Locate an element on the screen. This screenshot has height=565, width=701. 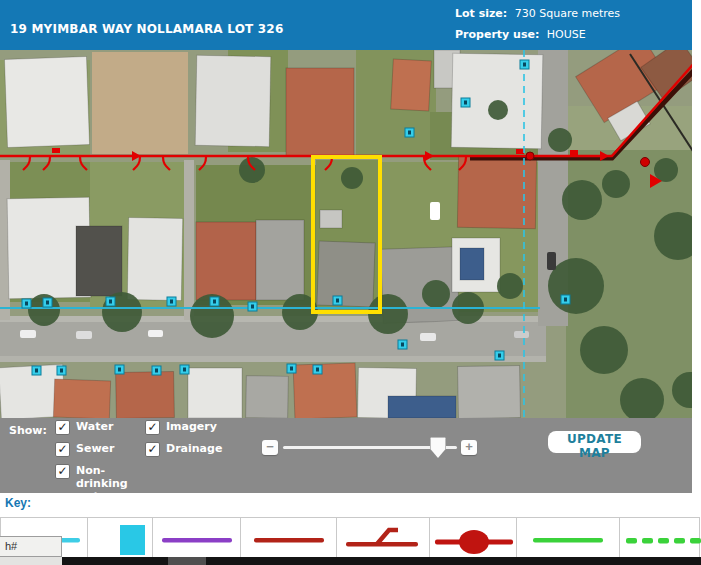
checkbox-column-2: ✓Imagery✓Drainage is located at coordinates (200, 442).